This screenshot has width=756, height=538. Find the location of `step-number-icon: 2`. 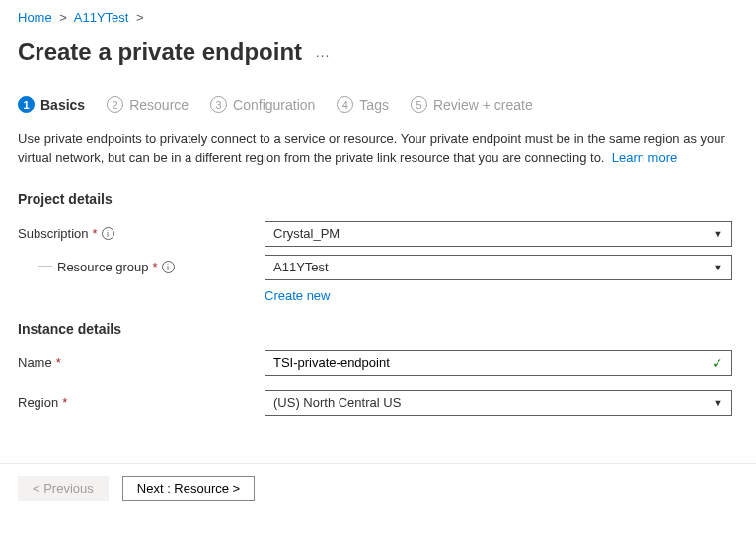

step-number-icon: 2 is located at coordinates (114, 105).